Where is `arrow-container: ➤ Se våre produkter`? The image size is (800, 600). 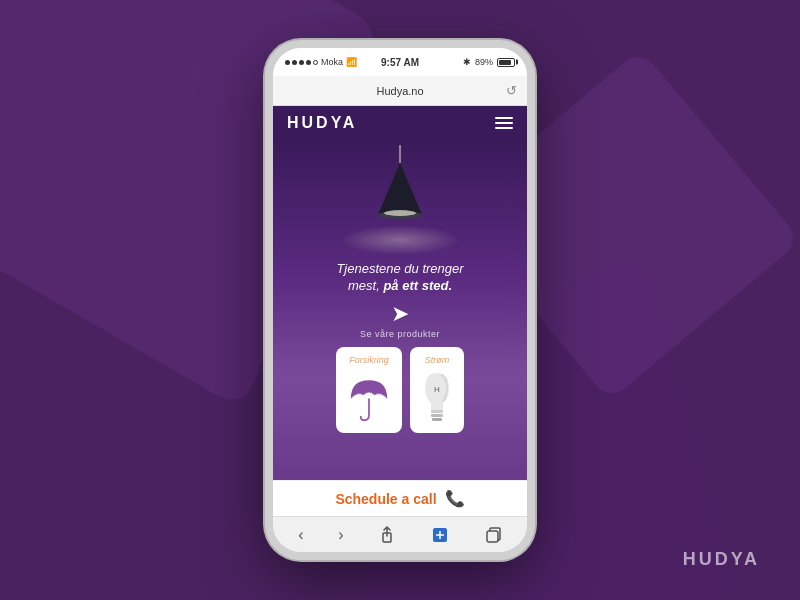
arrow-container: ➤ Se våre produkter is located at coordinates (400, 320).